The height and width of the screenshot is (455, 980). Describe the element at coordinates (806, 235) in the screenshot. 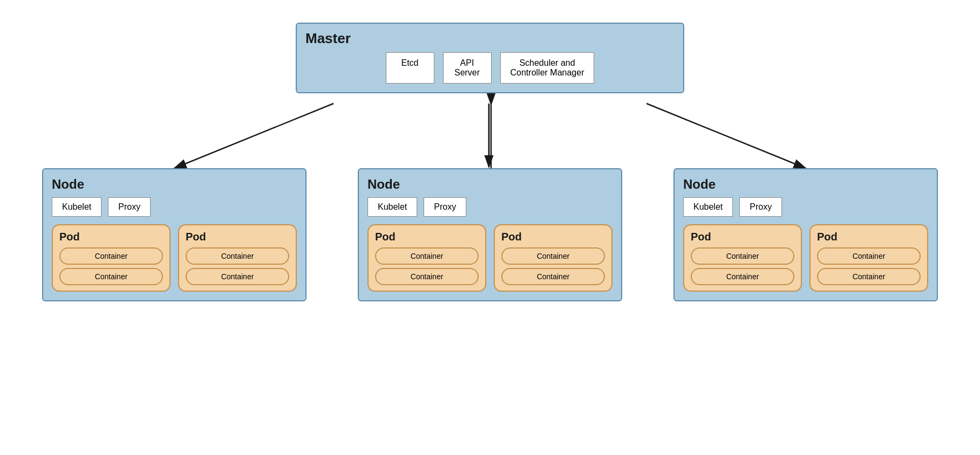

I see `node-right: Node Kubelet Proxy Pod Container Contain…` at that location.